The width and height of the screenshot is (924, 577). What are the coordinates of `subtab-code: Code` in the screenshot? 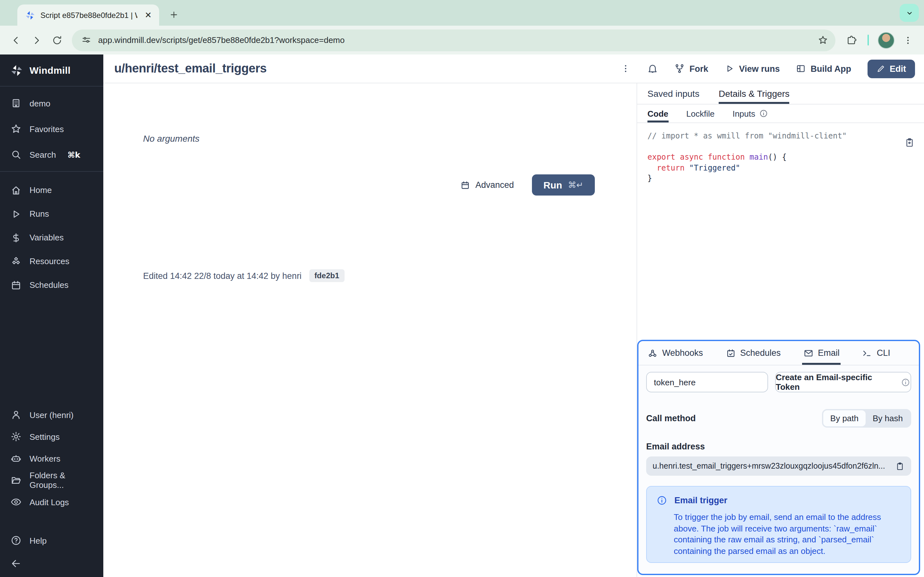 It's located at (658, 114).